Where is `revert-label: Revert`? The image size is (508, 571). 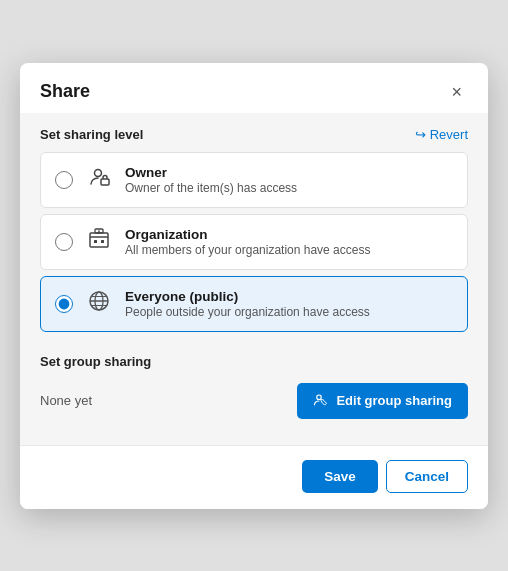 revert-label: Revert is located at coordinates (449, 134).